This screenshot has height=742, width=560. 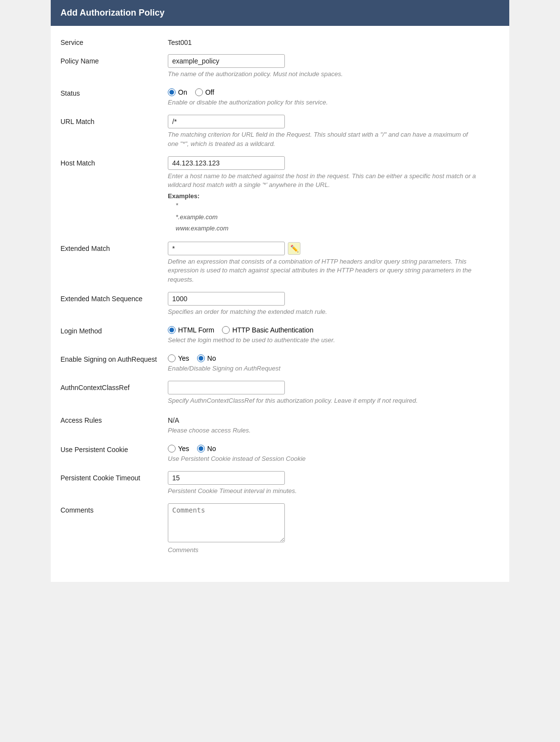 I want to click on extended-match-edit-icon: ✏️, so click(x=294, y=248).